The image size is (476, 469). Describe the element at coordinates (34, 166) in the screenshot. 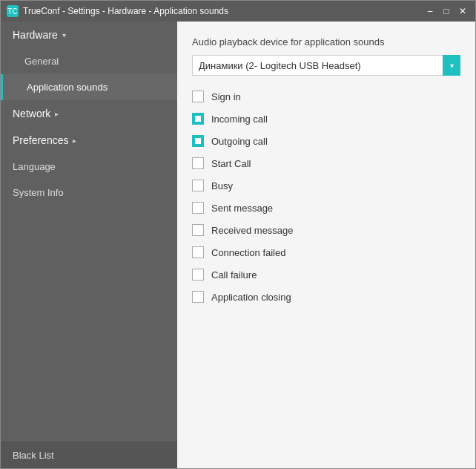

I see `sidebar-item-label: Language` at that location.